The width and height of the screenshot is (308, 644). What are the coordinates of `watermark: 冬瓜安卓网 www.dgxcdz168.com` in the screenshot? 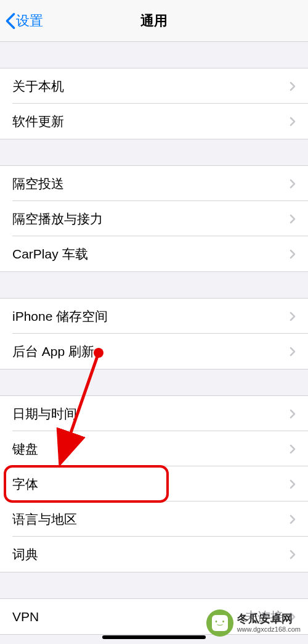 It's located at (254, 623).